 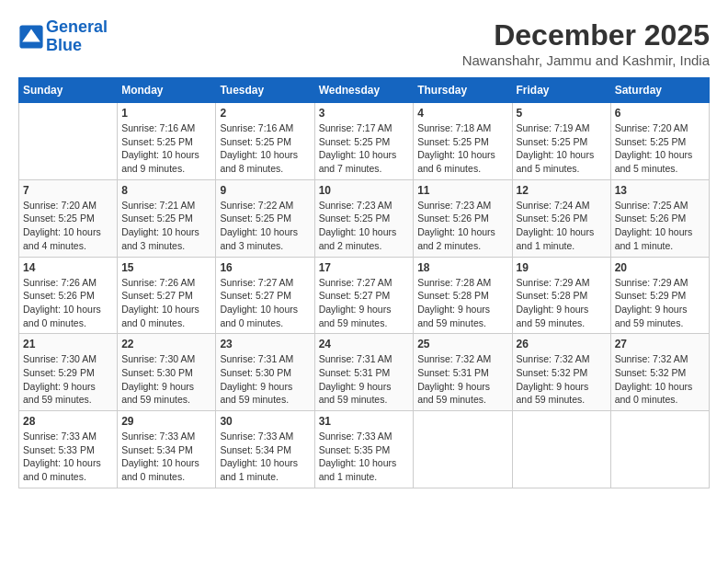 What do you see at coordinates (68, 218) in the screenshot?
I see `calendar-cell: 7Sunrise: 7:20 AM Sunset: 5:25 PM Daylig…` at bounding box center [68, 218].